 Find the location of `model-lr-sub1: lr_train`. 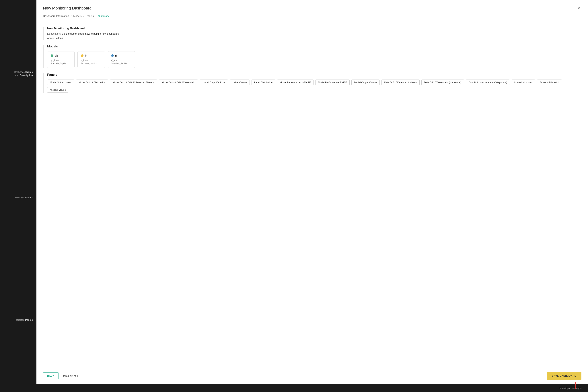

model-lr-sub1: lr_train is located at coordinates (91, 60).